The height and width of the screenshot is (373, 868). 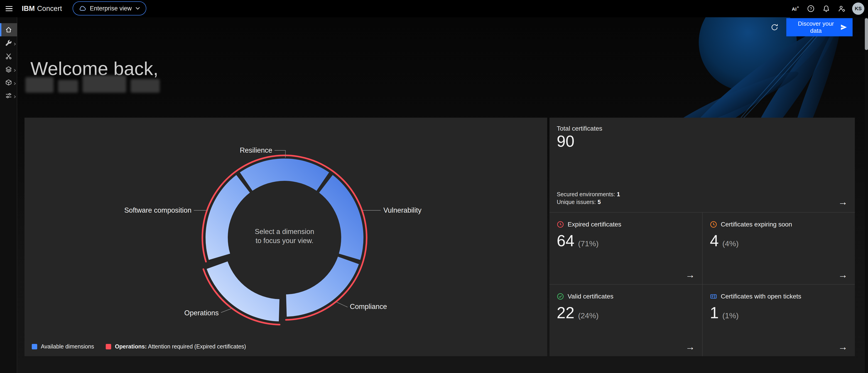 What do you see at coordinates (560, 296) in the screenshot?
I see `valid-check-icon` at bounding box center [560, 296].